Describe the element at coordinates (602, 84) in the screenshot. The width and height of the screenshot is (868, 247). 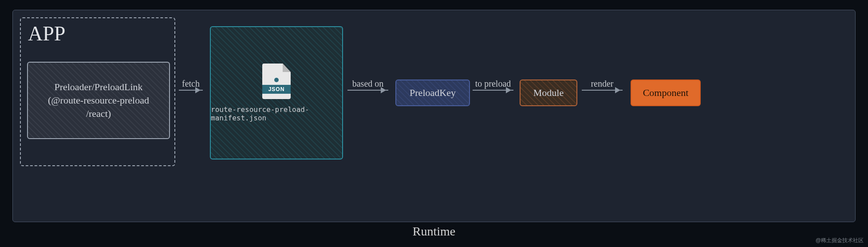
I see `arrow-render: render` at that location.